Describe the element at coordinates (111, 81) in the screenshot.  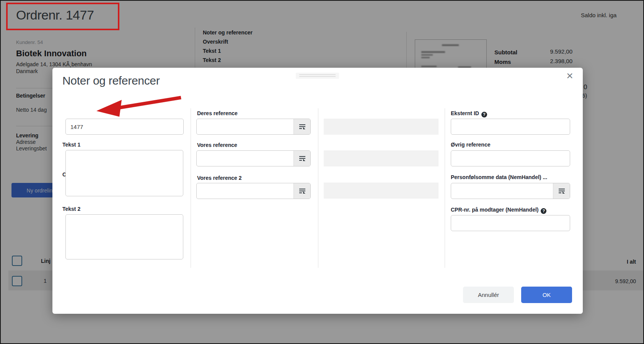
I see `dialog-title: Noter og referencer` at that location.